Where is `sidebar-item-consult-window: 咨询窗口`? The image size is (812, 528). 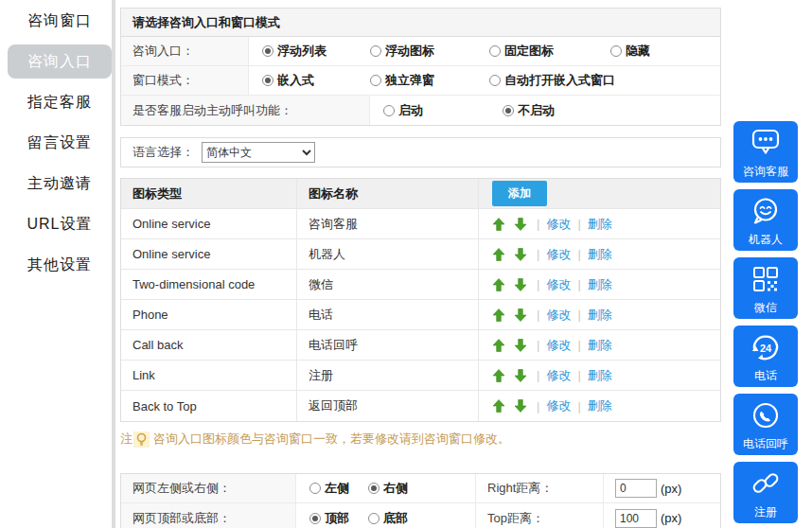
sidebar-item-consult-window: 咨询窗口 is located at coordinates (60, 21).